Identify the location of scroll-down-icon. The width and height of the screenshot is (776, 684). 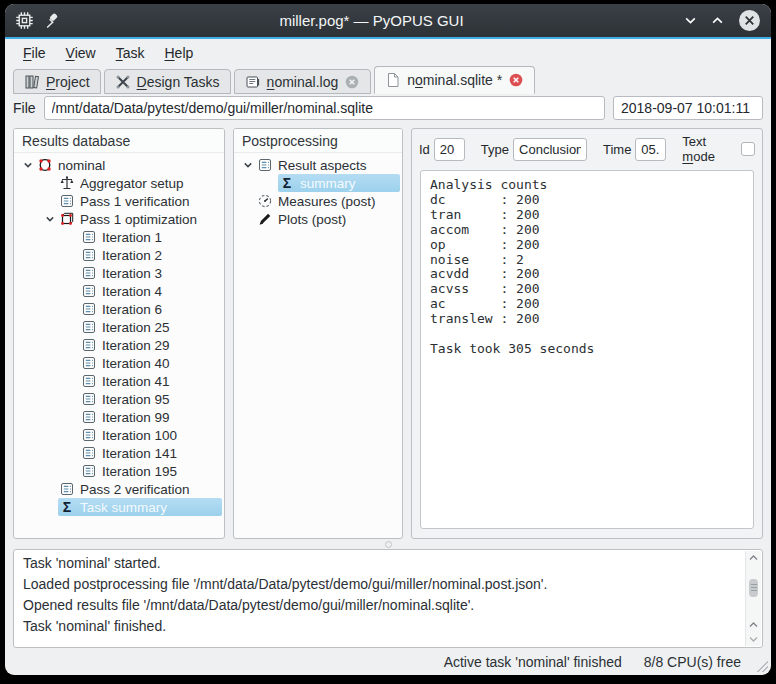
(754, 639).